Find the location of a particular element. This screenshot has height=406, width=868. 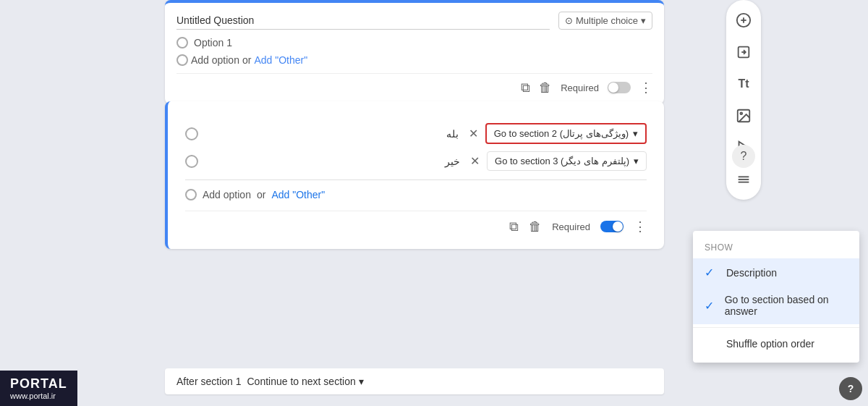

portal-logo: PORTAL www.portal.ir is located at coordinates (39, 388).